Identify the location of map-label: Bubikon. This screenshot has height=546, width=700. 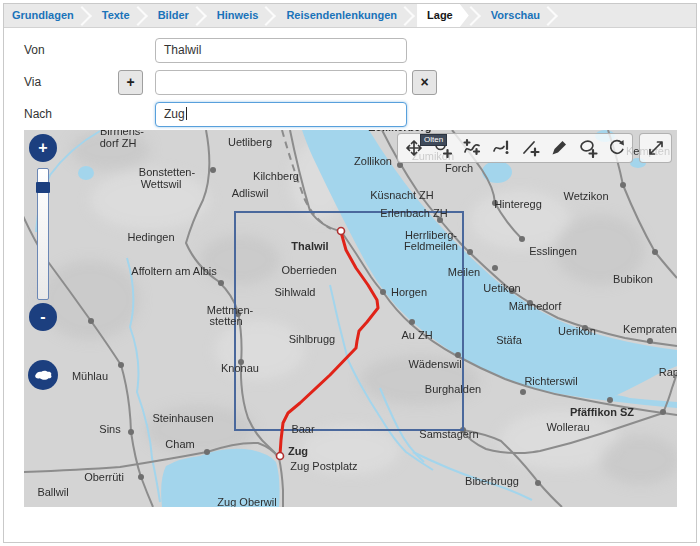
(633, 279).